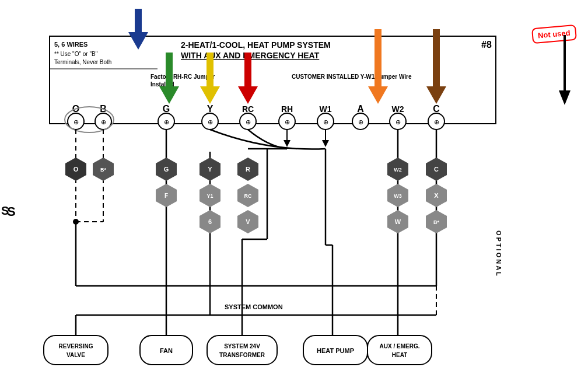 The height and width of the screenshot is (374, 588). Describe the element at coordinates (436, 195) in the screenshot. I see `svg-text: X` at that location.